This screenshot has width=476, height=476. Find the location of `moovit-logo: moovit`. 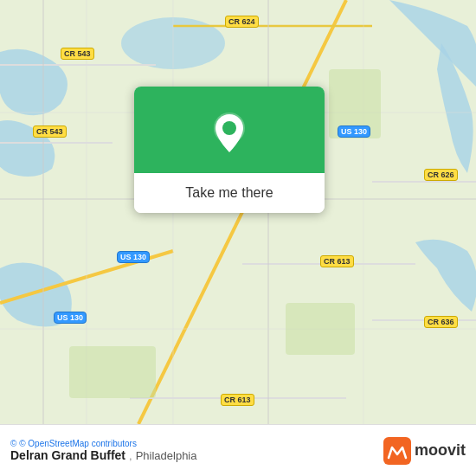

moovit-logo: moovit is located at coordinates (424, 451).